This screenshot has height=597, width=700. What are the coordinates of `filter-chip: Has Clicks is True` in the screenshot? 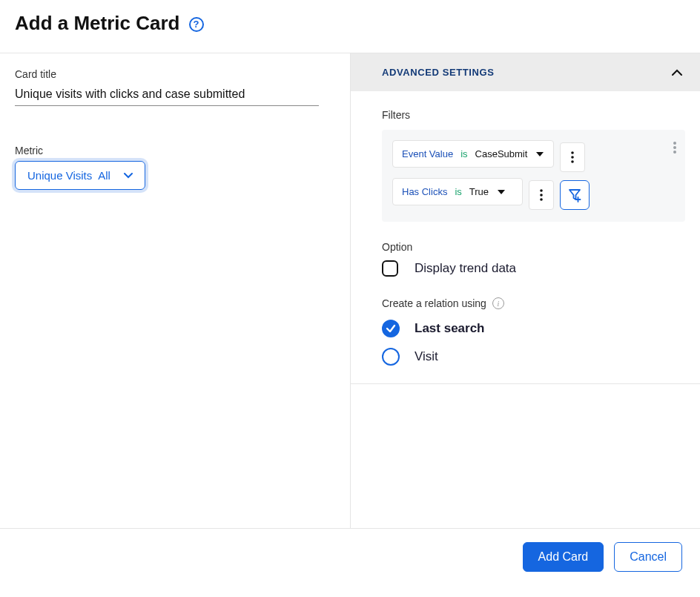 It's located at (458, 191).